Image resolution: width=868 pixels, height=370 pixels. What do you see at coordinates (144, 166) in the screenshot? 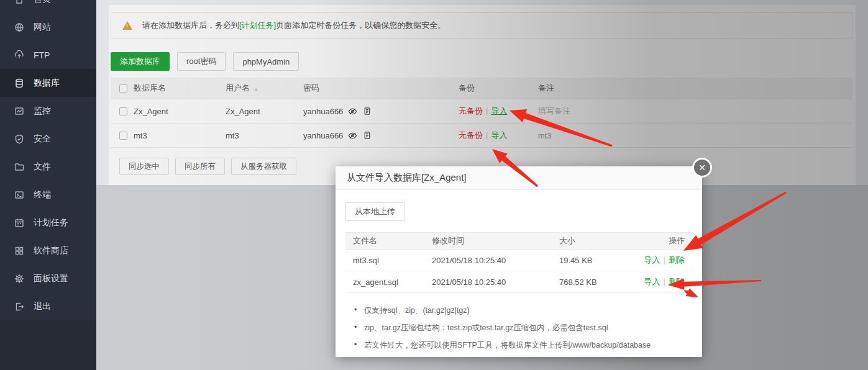
I see `sync-selected-button: 同步选中` at bounding box center [144, 166].